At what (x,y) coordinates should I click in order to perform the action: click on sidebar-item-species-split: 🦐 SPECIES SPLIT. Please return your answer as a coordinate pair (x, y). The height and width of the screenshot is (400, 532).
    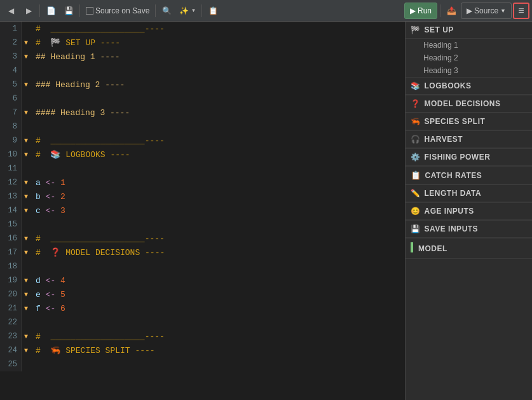
    Looking at the image, I should click on (469, 122).